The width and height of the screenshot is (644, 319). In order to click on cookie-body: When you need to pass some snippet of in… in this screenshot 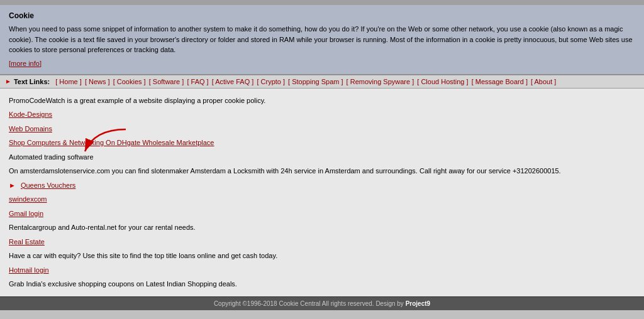, I will do `click(322, 40)`.